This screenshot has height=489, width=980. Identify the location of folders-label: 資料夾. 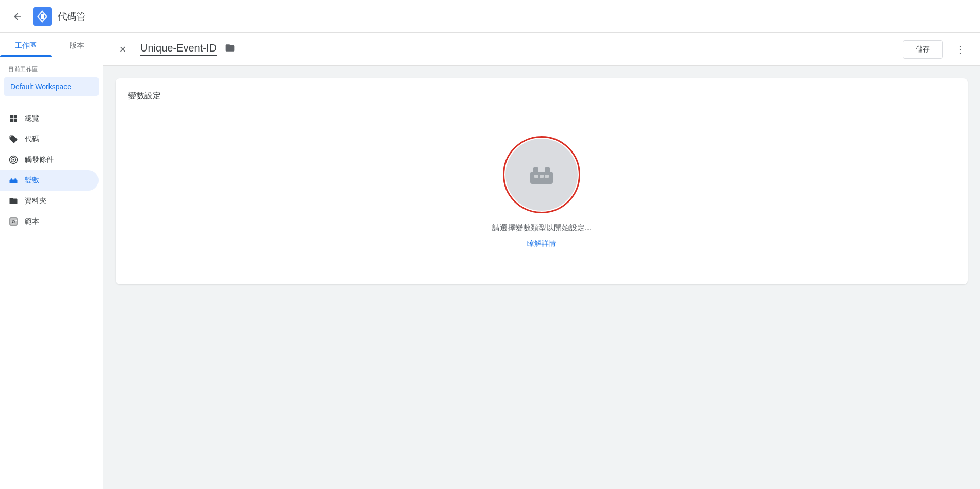
(36, 201).